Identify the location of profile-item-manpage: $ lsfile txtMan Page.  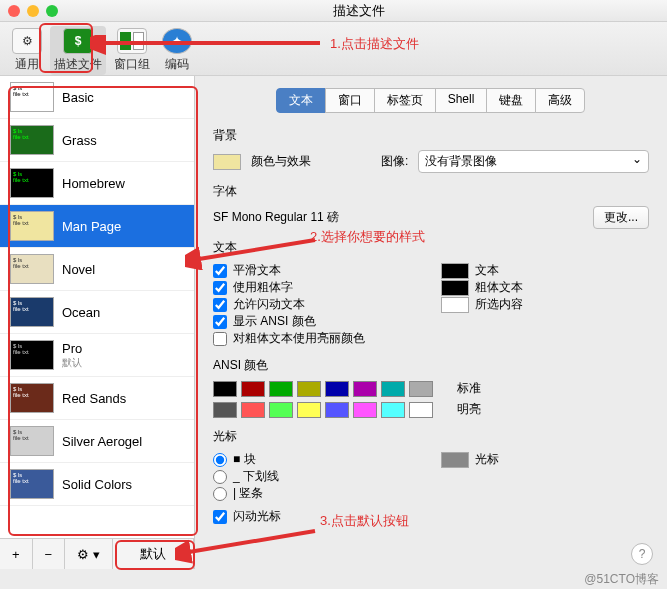
(97, 226).